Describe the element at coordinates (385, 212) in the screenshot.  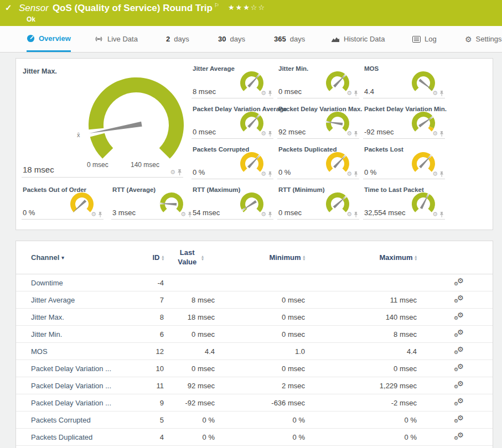
I see `gauge-value: 32,554 msec` at that location.